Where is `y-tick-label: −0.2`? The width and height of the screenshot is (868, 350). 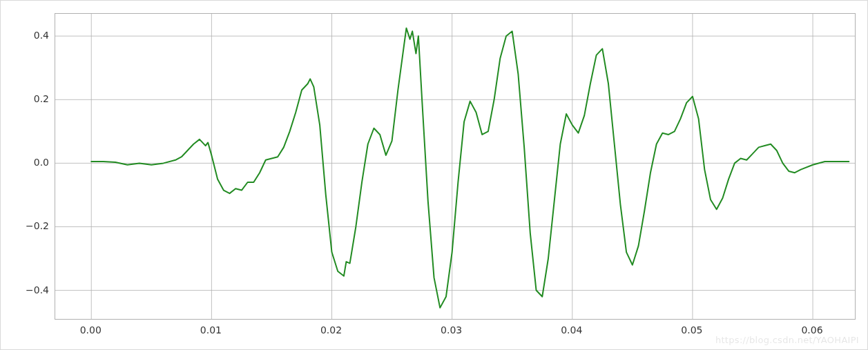
y-tick-label: −0.2 is located at coordinates (28, 226).